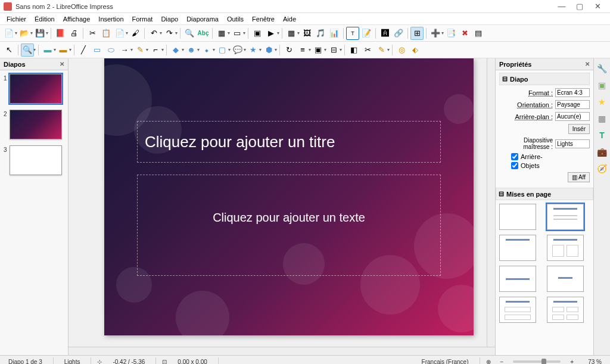 The width and height of the screenshot is (610, 364). What do you see at coordinates (289, 225) in the screenshot?
I see `content-placeholder: Cliquez pour ajouter un texte` at bounding box center [289, 225].